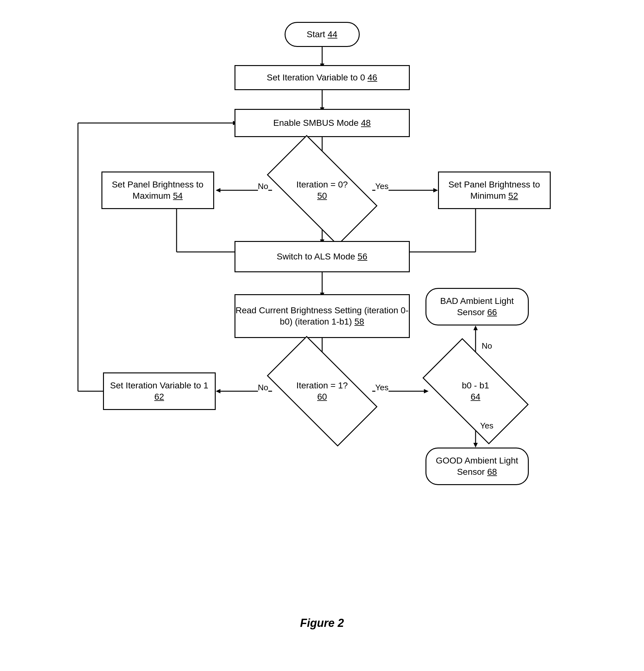 The height and width of the screenshot is (671, 644). Describe the element at coordinates (160, 391) in the screenshot. I see `set-iter-1-node: Set Iteration Variable to 162` at that location.